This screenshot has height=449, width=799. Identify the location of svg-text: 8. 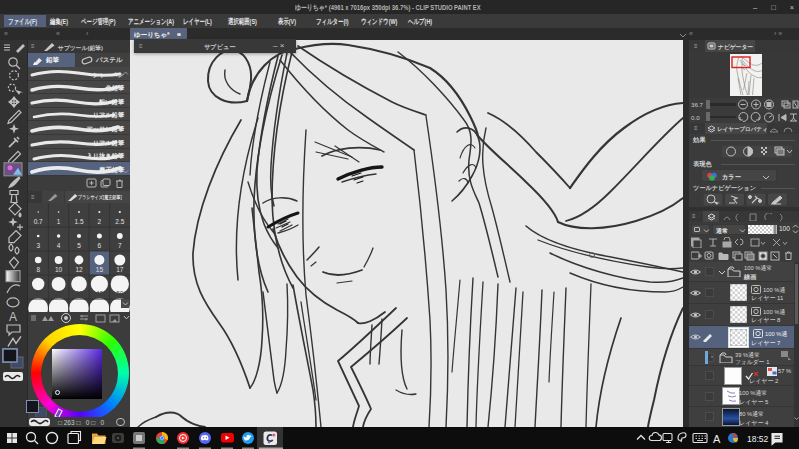
(38, 270).